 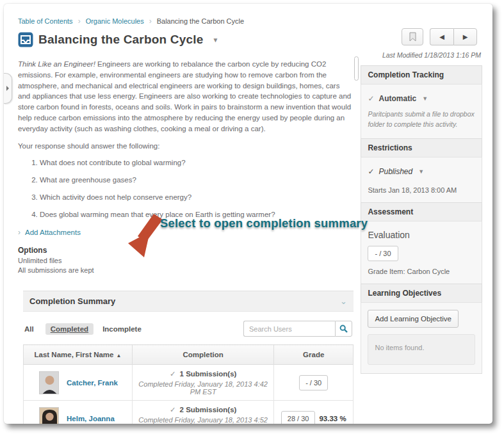 I want to click on question-item: What are greenhouse gases?, so click(x=197, y=180).